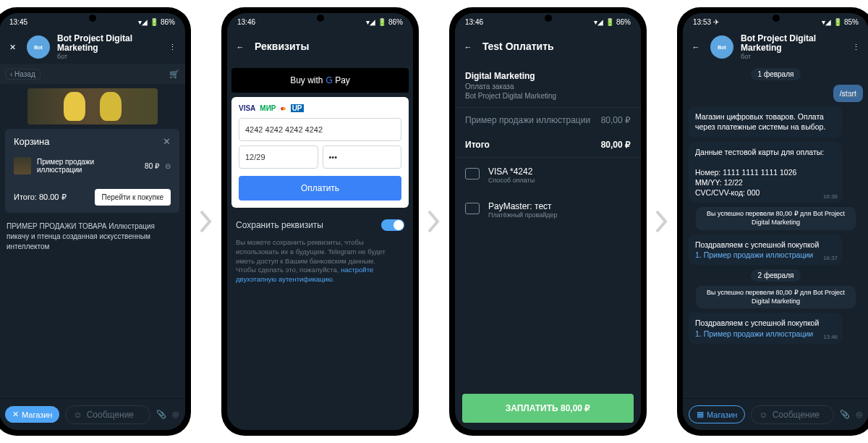  Describe the element at coordinates (320, 223) in the screenshot. I see `save-toggle-row: Сохранить реквизиты` at that location.